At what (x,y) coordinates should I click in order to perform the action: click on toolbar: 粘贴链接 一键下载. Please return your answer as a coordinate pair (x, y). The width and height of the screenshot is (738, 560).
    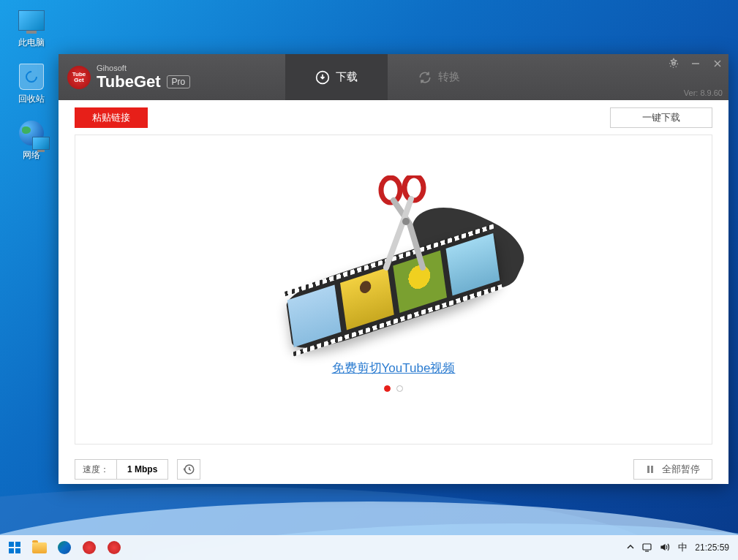
    Looking at the image, I should click on (394, 117).